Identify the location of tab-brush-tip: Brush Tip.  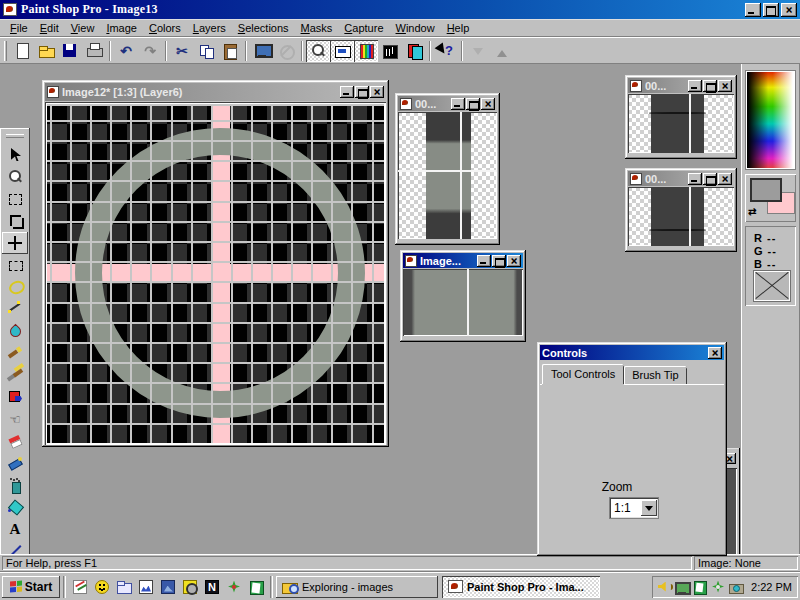
(655, 375).